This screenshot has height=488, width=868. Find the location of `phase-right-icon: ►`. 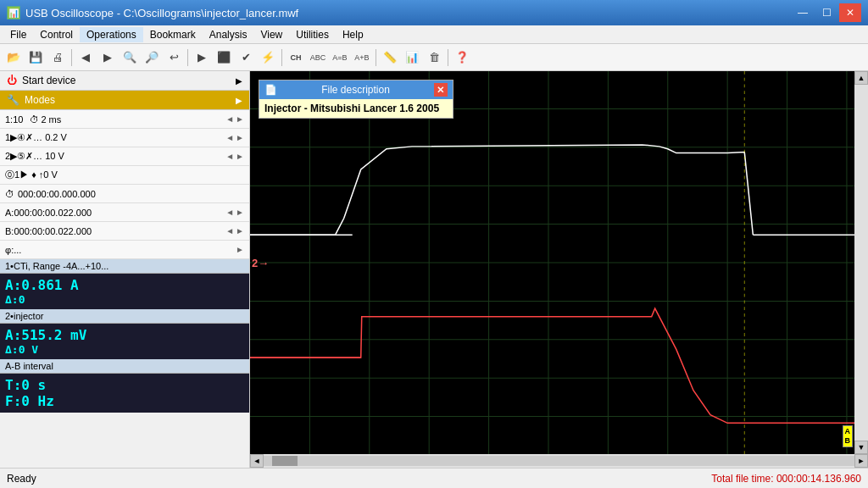

phase-right-icon: ► is located at coordinates (240, 249).